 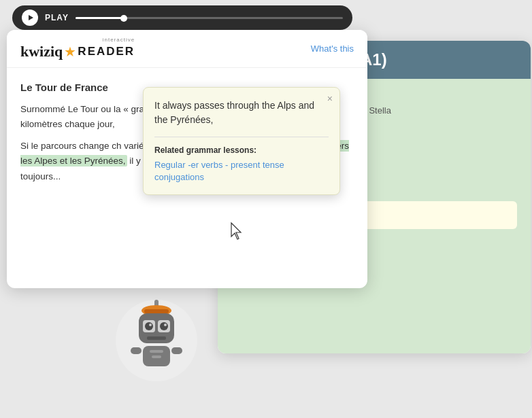 I want to click on logo-star-icon: ★, so click(x=70, y=52).